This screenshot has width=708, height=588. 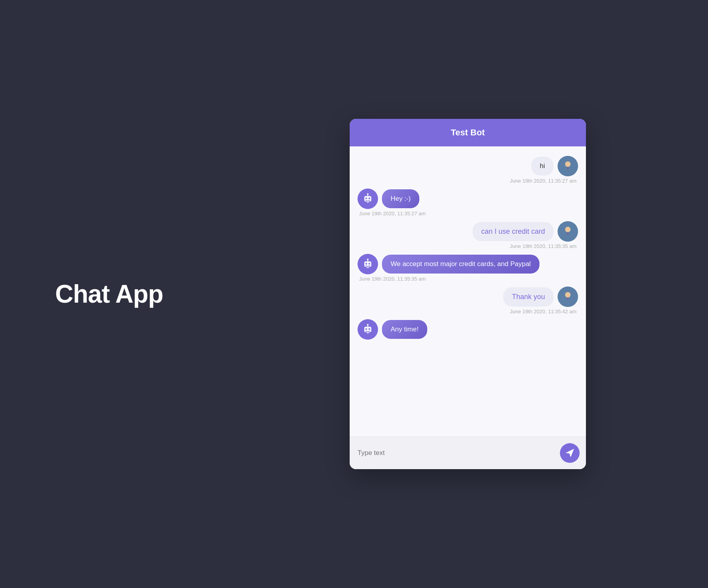 I want to click on message-row-user: Thank you June 19th 2020, 11:35:42 am, so click(x=468, y=301).